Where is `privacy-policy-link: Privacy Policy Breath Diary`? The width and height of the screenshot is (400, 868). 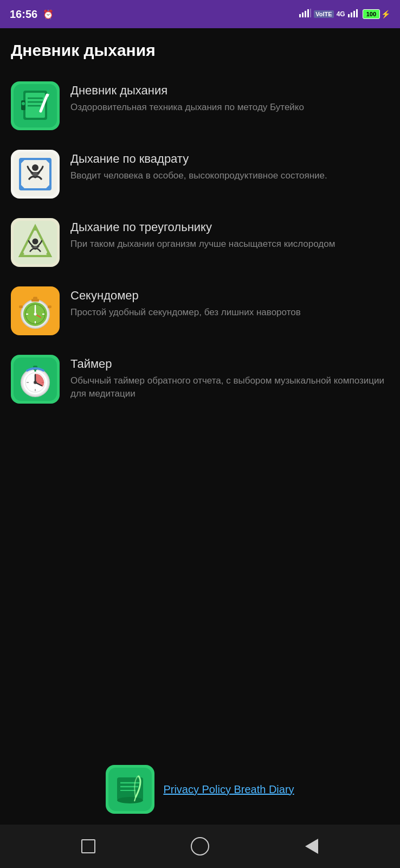 privacy-policy-link: Privacy Policy Breath Diary is located at coordinates (229, 790).